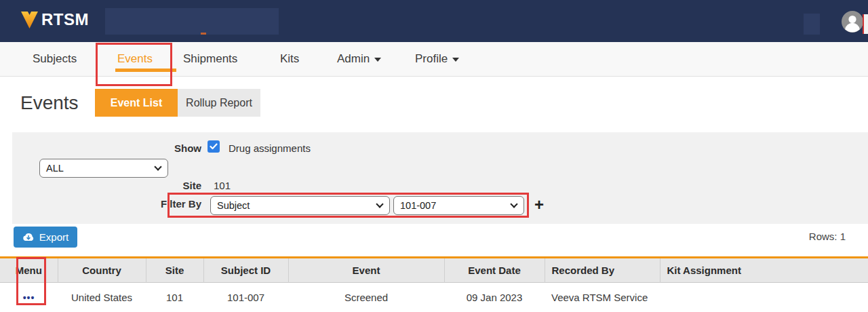  I want to click on app-logo: RTSM, so click(54, 20).